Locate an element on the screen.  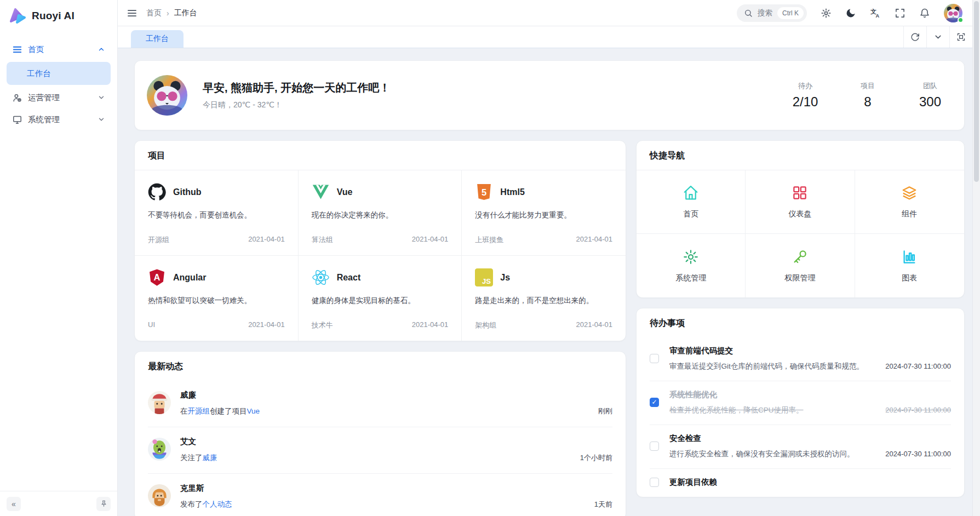
activity-item: 艾文 关注了 威廉 1个小时前 is located at coordinates (380, 450).